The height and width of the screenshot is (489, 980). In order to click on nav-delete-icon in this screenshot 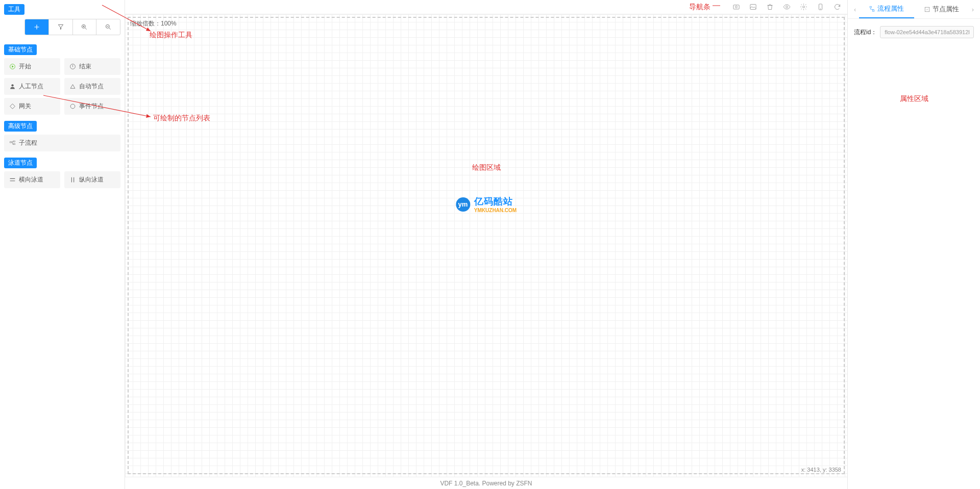, I will do `click(770, 7)`.